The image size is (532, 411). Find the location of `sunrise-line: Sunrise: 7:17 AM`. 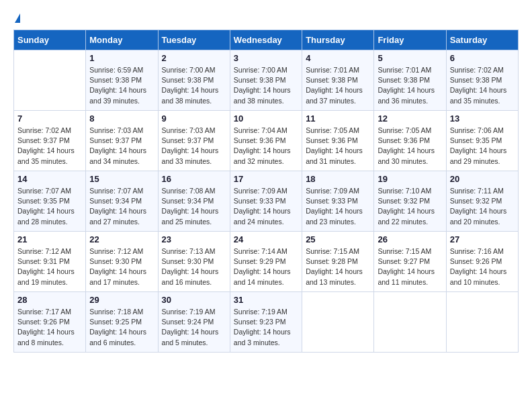

sunrise-line: Sunrise: 7:17 AM is located at coordinates (50, 312).